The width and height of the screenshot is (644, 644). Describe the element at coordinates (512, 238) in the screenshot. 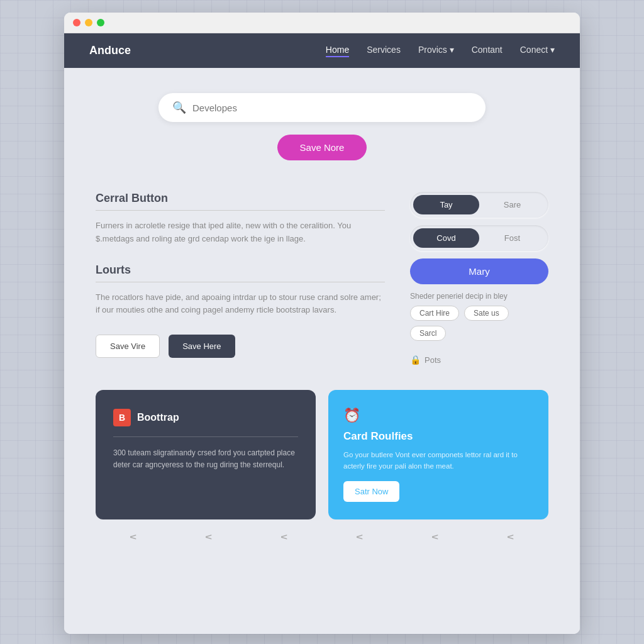

I see `toggle-row2-opt2: Fost` at that location.